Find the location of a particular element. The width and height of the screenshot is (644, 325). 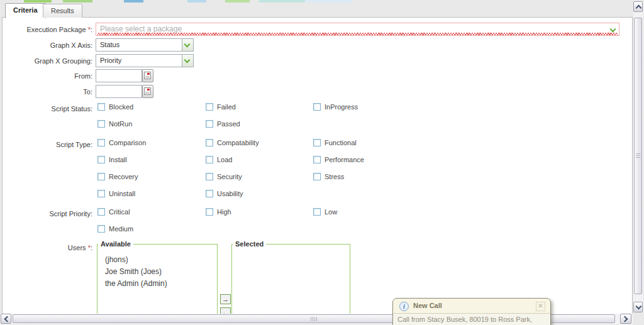

available-users-list: (jhons) Joe Smith (Joes) the Admin (Admi… is located at coordinates (160, 272).